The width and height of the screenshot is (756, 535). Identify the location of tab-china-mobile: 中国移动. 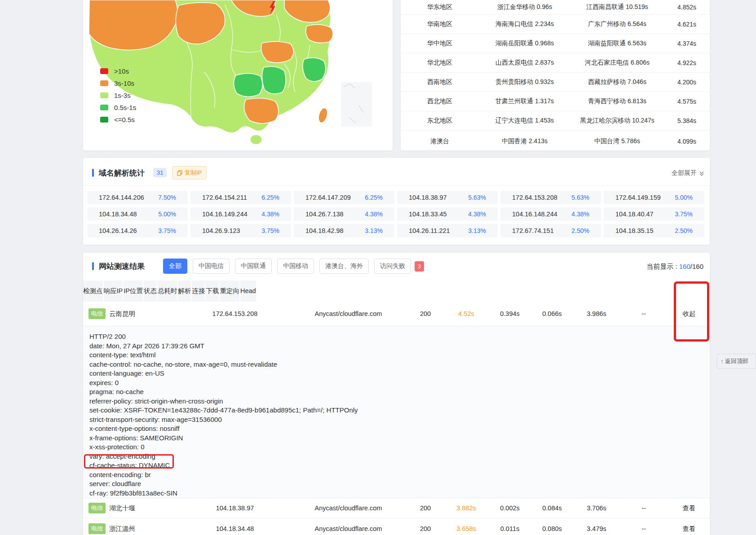
(296, 266).